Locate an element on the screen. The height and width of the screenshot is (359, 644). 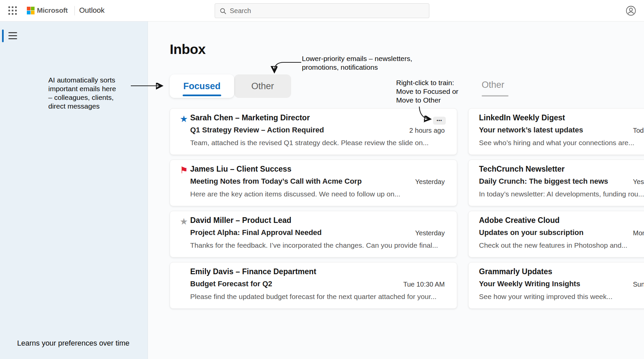
email-item-other-3: Adobe Creative Cloud Updates on your sub… is located at coordinates (556, 234).